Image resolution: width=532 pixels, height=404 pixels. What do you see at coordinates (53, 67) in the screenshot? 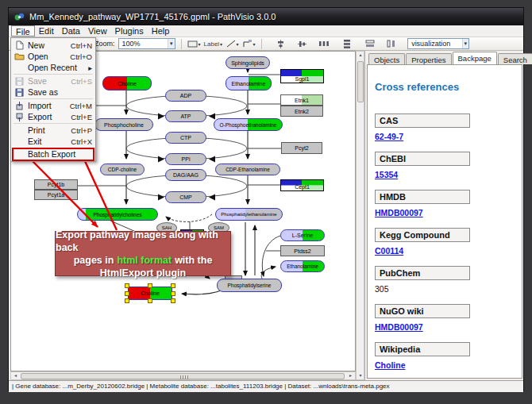
I see `menu-item-open-recent: Open Recent ▸` at bounding box center [53, 67].